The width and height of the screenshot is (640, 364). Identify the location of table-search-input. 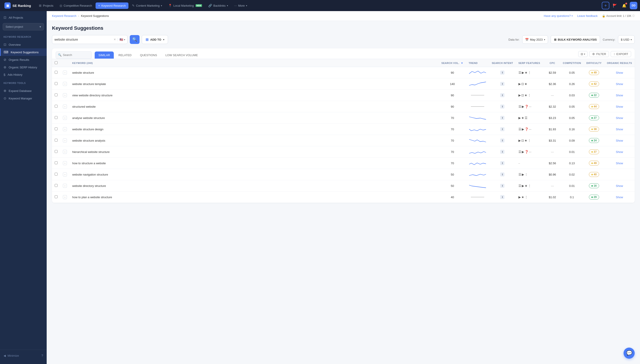
(76, 55).